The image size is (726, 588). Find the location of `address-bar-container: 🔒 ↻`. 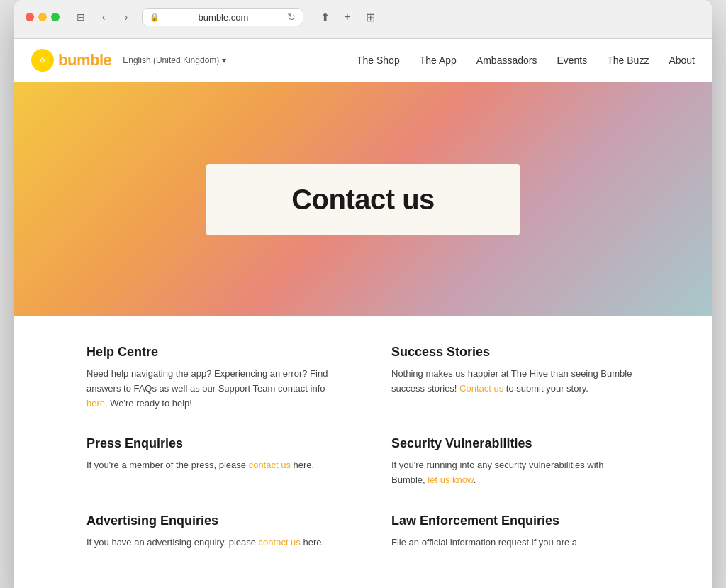

address-bar-container: 🔒 ↻ is located at coordinates (223, 17).